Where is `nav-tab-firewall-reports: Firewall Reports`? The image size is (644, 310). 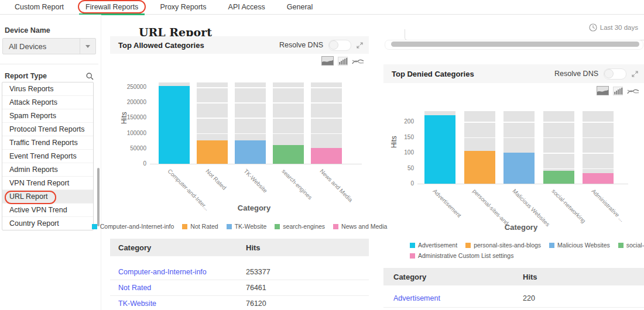 nav-tab-firewall-reports: Firewall Reports is located at coordinates (112, 7).